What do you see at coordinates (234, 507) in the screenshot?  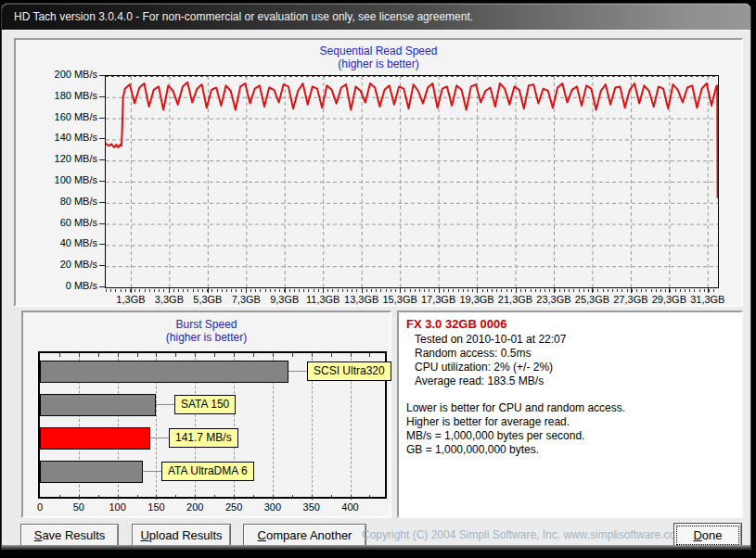 I see `burst-axis-label: 250` at bounding box center [234, 507].